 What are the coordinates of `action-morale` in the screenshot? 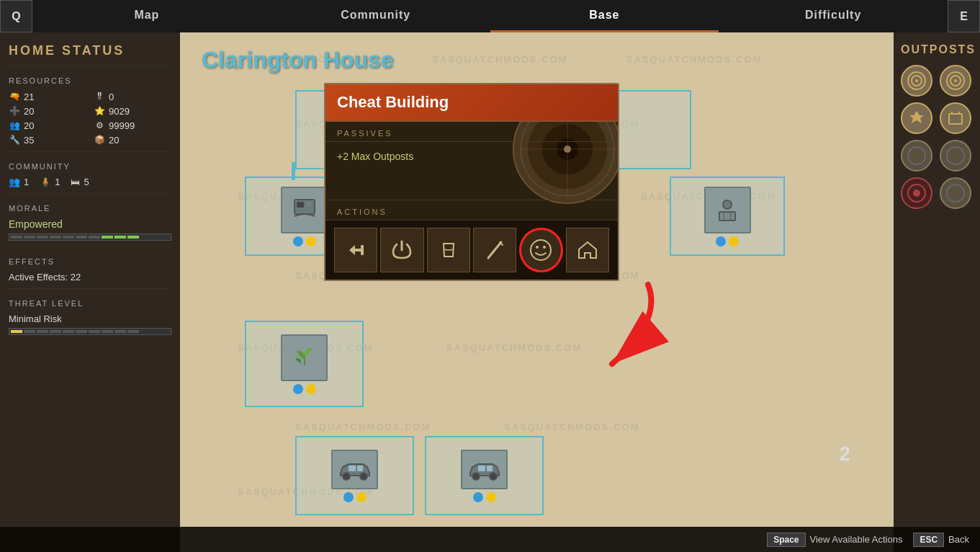 It's located at (541, 250).